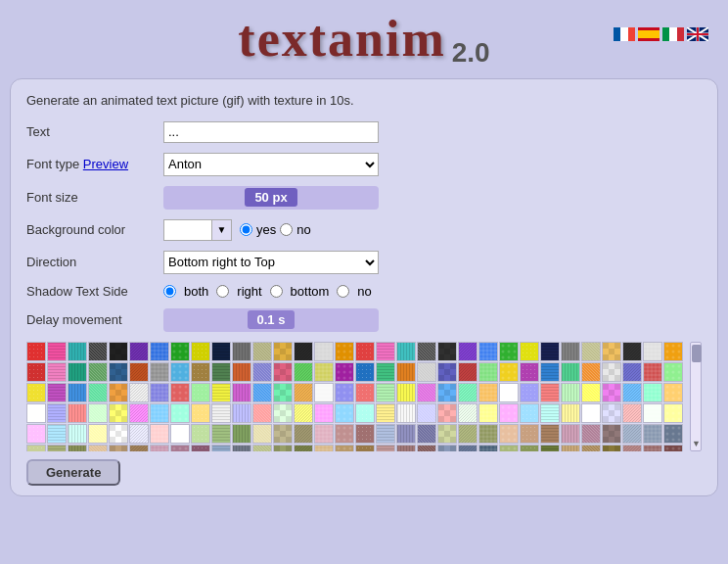 The height and width of the screenshot is (564, 728). I want to click on scroll-down-icon: ▼, so click(697, 444).